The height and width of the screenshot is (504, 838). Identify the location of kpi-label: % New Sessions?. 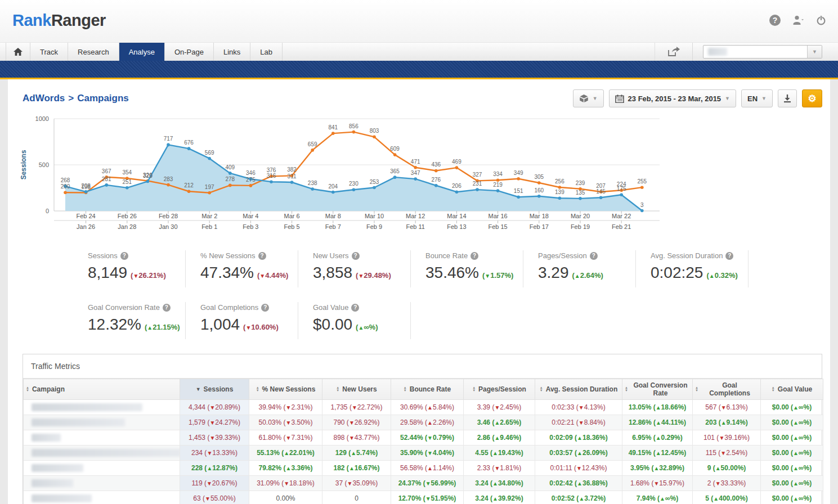
(249, 255).